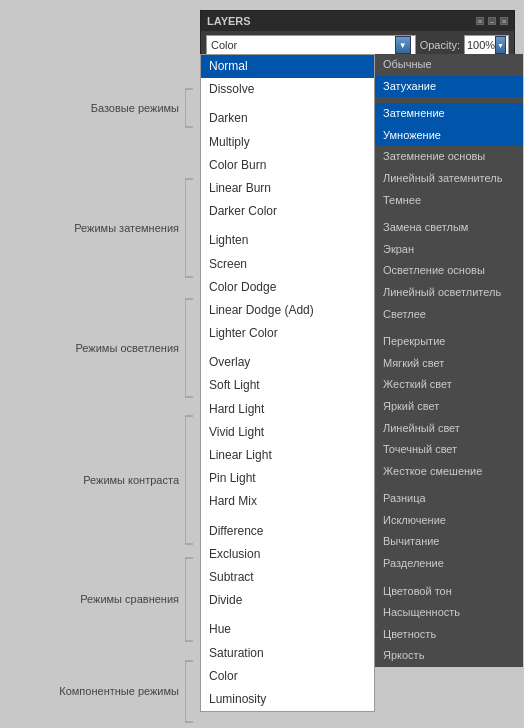  Describe the element at coordinates (449, 635) in the screenshot. I see `right-translation-item: Цветность` at that location.